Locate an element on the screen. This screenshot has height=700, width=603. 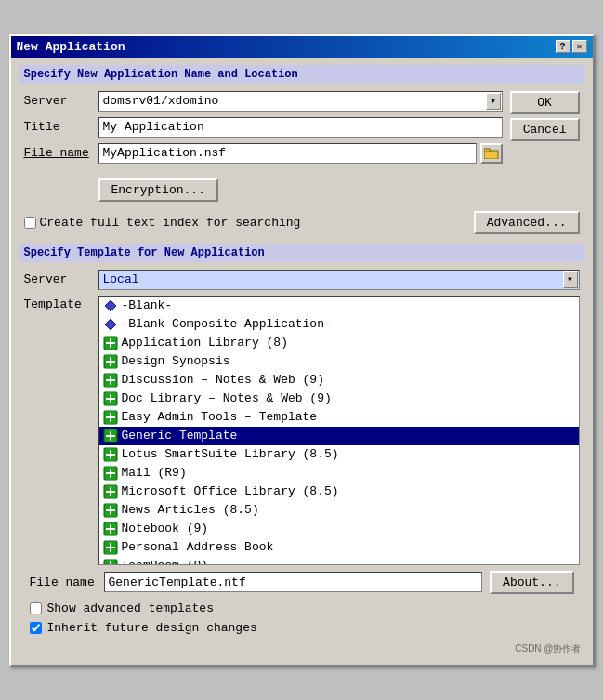
template-item-text: News Articles (8.5) is located at coordinates (190, 509).